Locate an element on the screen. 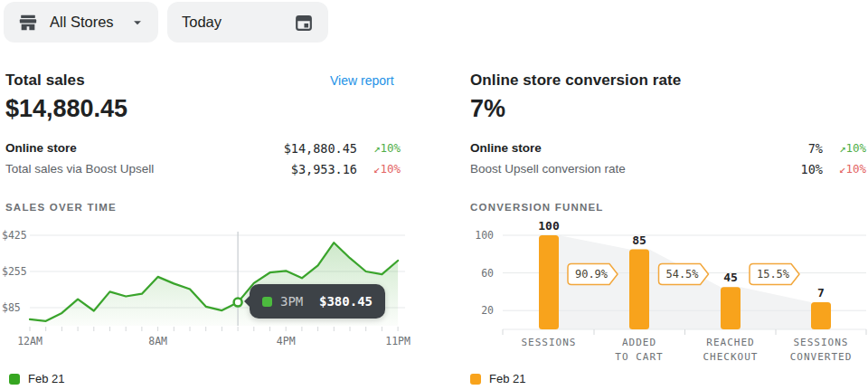 This screenshot has height=390, width=868. filter-bar: All Stores Today is located at coordinates (166, 22).